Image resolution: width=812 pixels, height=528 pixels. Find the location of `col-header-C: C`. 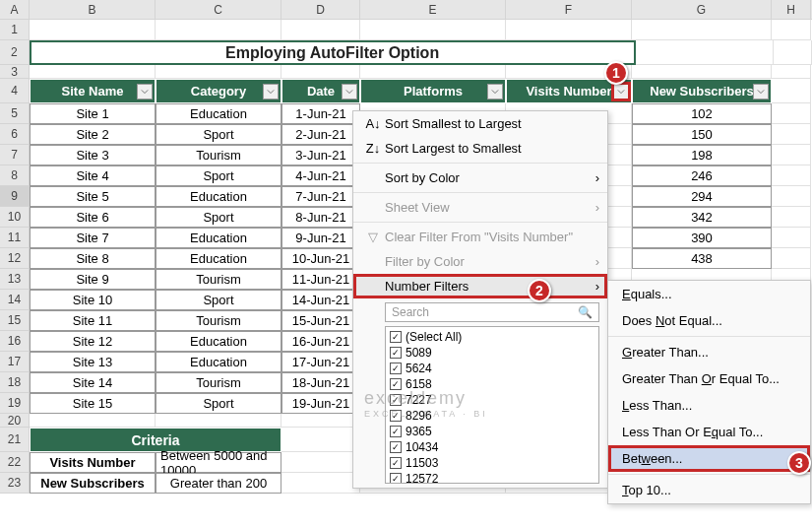

col-header-C: C is located at coordinates (219, 10).